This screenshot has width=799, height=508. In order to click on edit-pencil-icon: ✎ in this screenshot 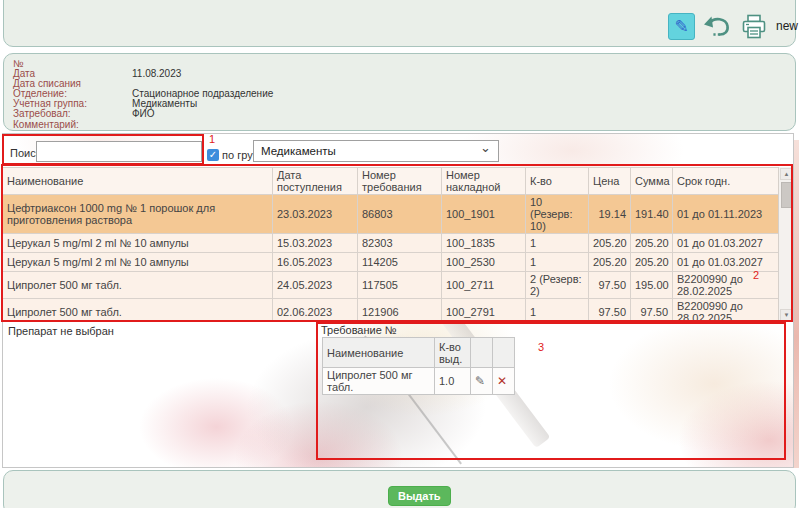, I will do `click(480, 381)`.